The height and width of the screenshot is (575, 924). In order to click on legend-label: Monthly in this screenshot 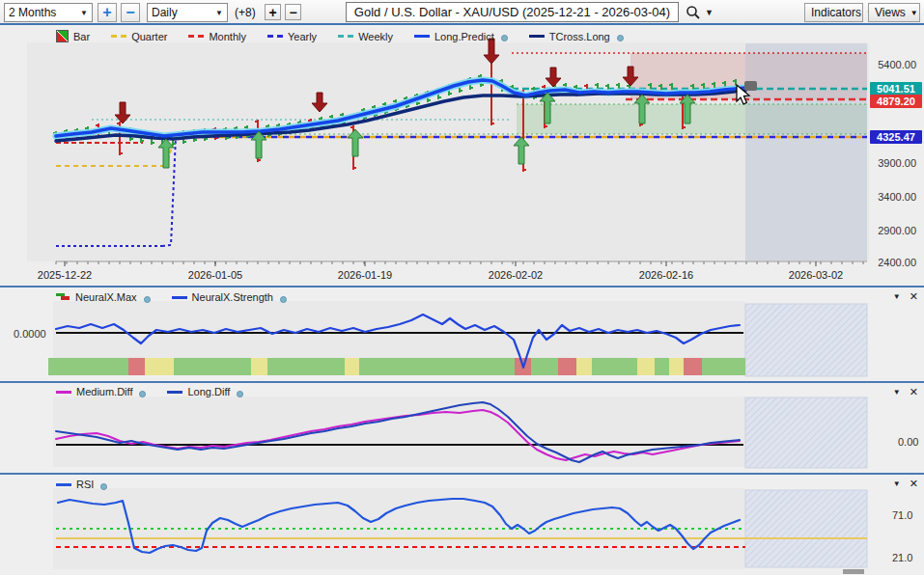, I will do `click(228, 37)`.